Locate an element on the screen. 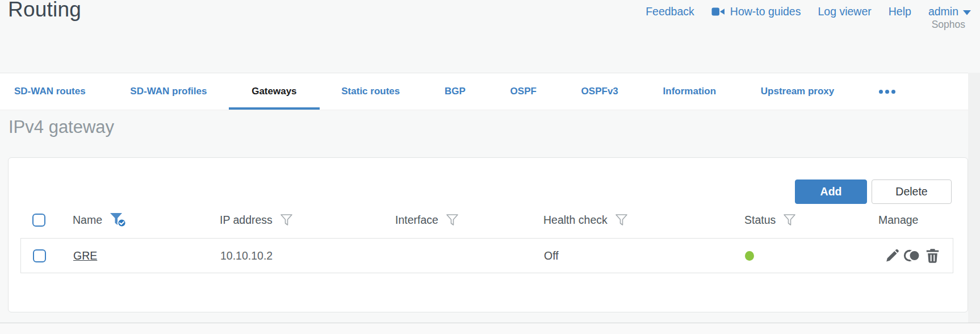  header-links: Feedback How-to guides Log viewer Help a… is located at coordinates (809, 11).